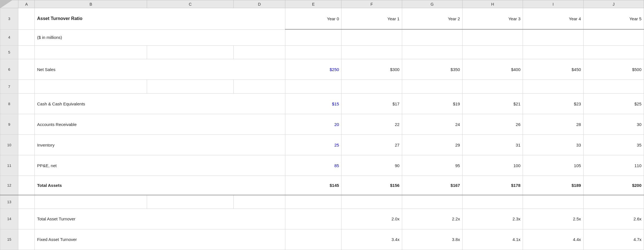 This screenshot has height=250, width=644. Describe the element at coordinates (313, 37) in the screenshot. I see `cell-e4` at that location.